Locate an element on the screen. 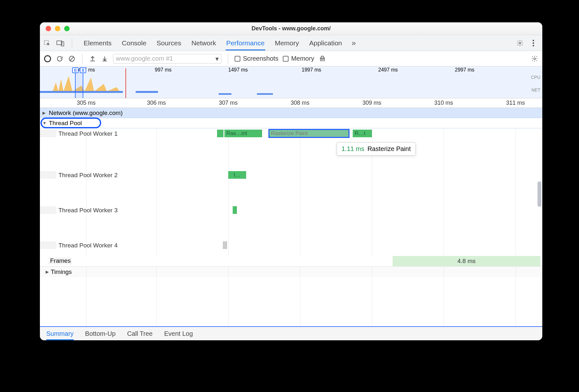 The height and width of the screenshot is (392, 579). ruler-tick: 306 ms is located at coordinates (156, 103).